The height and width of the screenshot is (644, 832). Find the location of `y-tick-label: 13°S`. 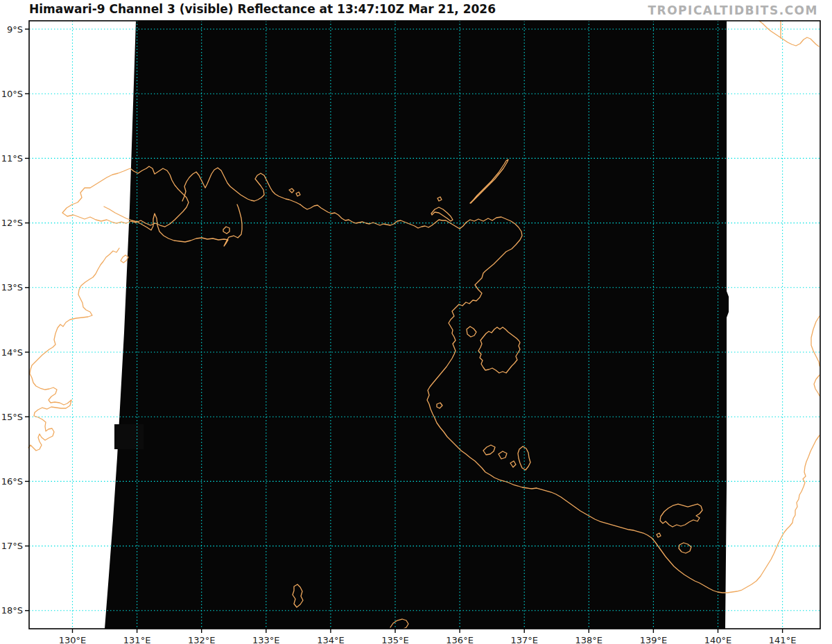

y-tick-label: 13°S is located at coordinates (12, 287).